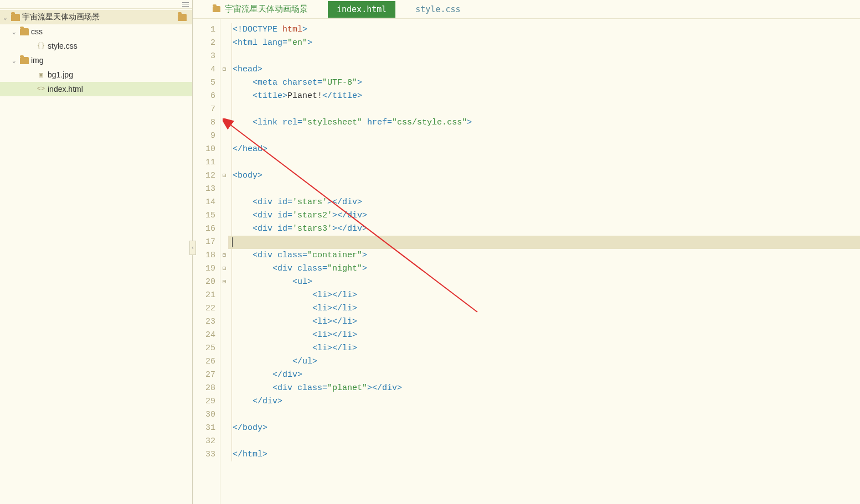  I want to click on code-line: <html lang="en">, so click(546, 43).